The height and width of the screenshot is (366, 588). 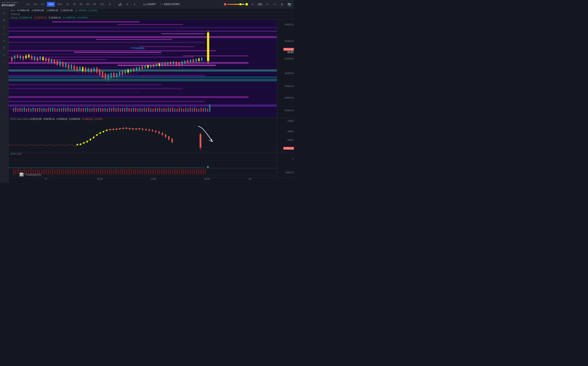 What do you see at coordinates (4, 61) in the screenshot?
I see `more-tools: ⋯` at bounding box center [4, 61].